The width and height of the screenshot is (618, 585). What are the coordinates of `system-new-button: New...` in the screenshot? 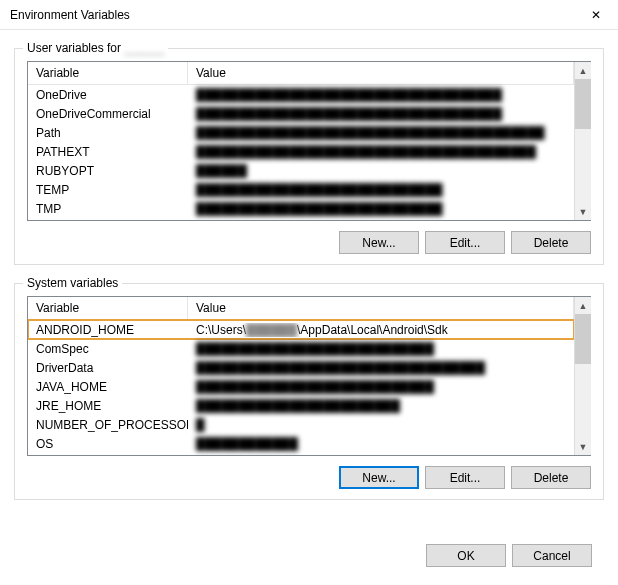 It's located at (379, 478).